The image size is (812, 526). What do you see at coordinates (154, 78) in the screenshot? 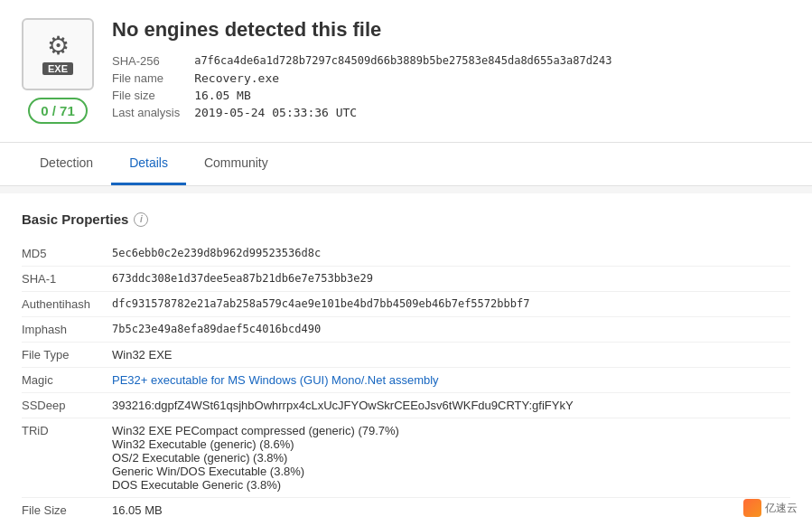
I see `info-label: File name` at bounding box center [154, 78].